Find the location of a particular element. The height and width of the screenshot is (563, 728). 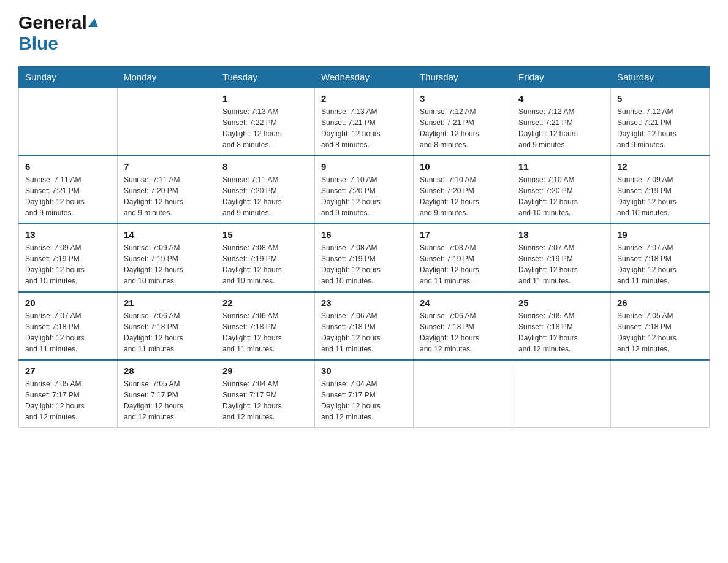

calendar-cell: 21Sunrise: 7:06 AM Sunset: 7:18 PM Dayli… is located at coordinates (167, 326).